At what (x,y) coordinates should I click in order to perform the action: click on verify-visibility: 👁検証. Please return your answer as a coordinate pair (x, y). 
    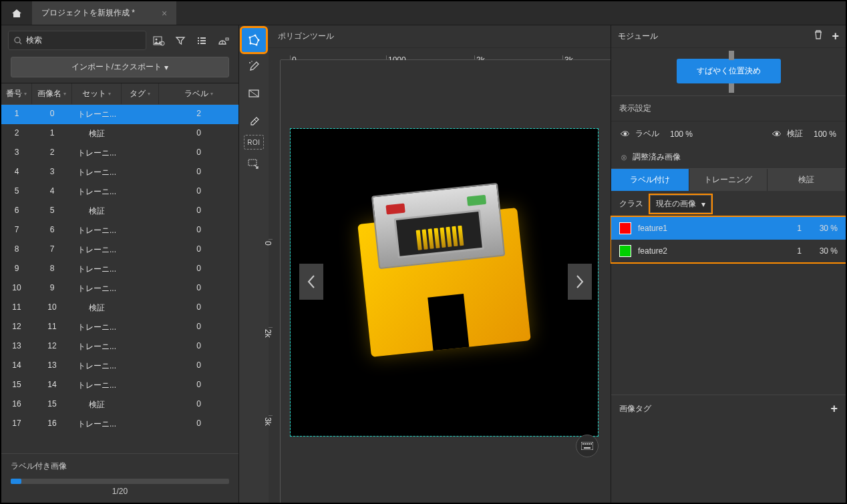
    Looking at the image, I should click on (788, 134).